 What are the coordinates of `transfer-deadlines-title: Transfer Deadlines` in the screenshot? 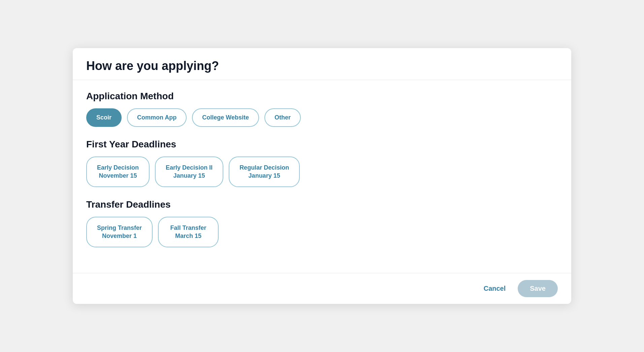 It's located at (322, 205).